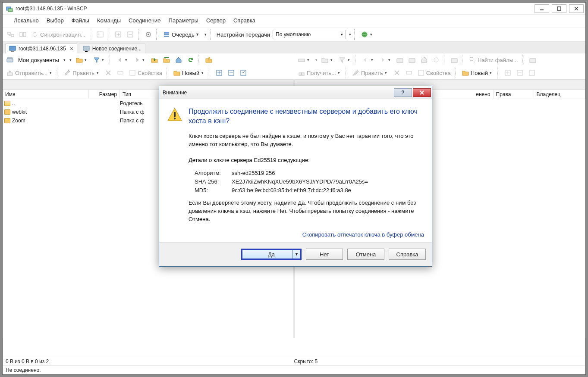 The width and height of the screenshot is (588, 377). I want to click on select-all-icon, so click(219, 73).